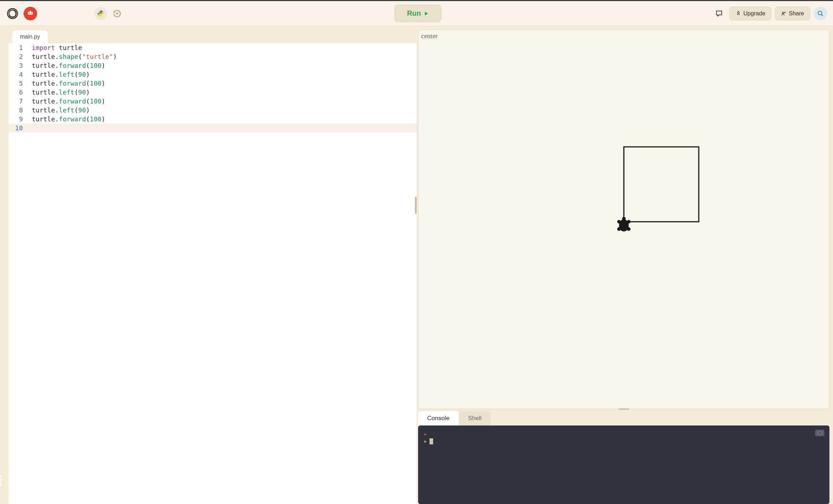 Image resolution: width=833 pixels, height=504 pixels. Describe the element at coordinates (416, 205) in the screenshot. I see `vertical-resize-handle` at that location.